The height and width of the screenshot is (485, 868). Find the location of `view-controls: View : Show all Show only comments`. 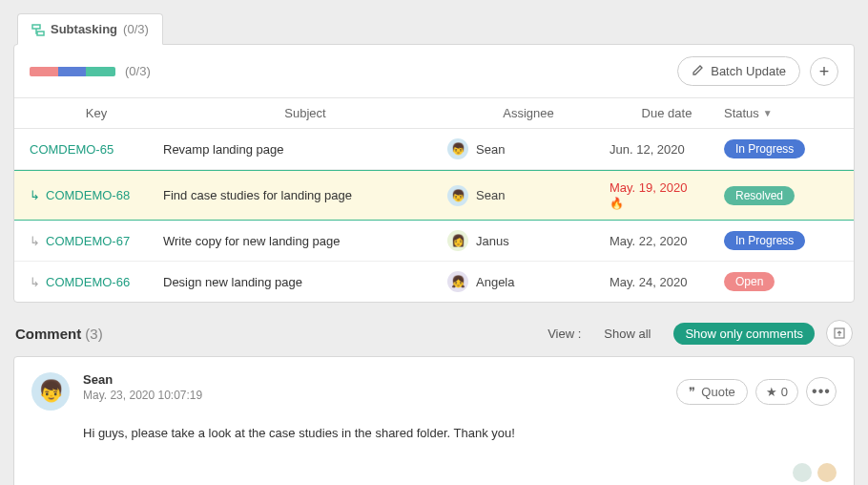

view-controls: View : Show all Show only comments is located at coordinates (700, 333).